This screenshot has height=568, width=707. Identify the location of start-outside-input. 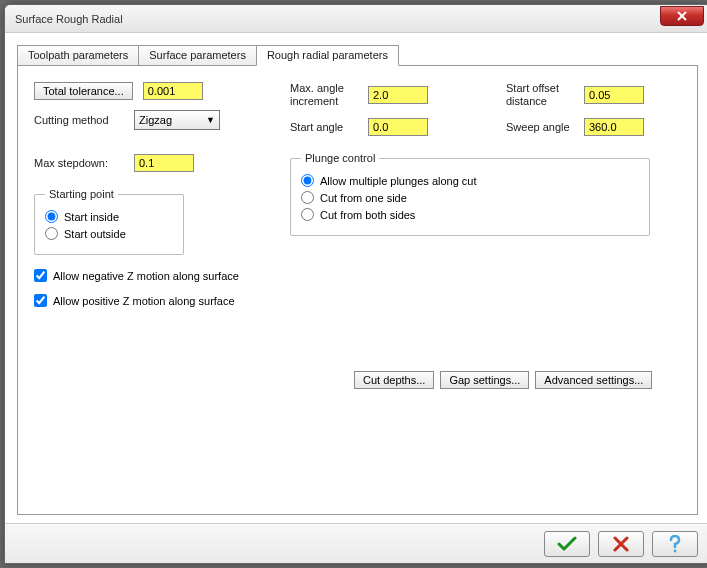
(52, 234).